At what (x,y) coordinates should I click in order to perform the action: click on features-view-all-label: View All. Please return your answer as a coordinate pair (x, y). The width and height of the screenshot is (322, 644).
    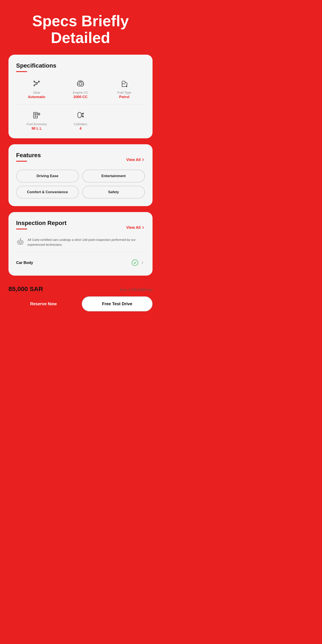
    Looking at the image, I should click on (134, 160).